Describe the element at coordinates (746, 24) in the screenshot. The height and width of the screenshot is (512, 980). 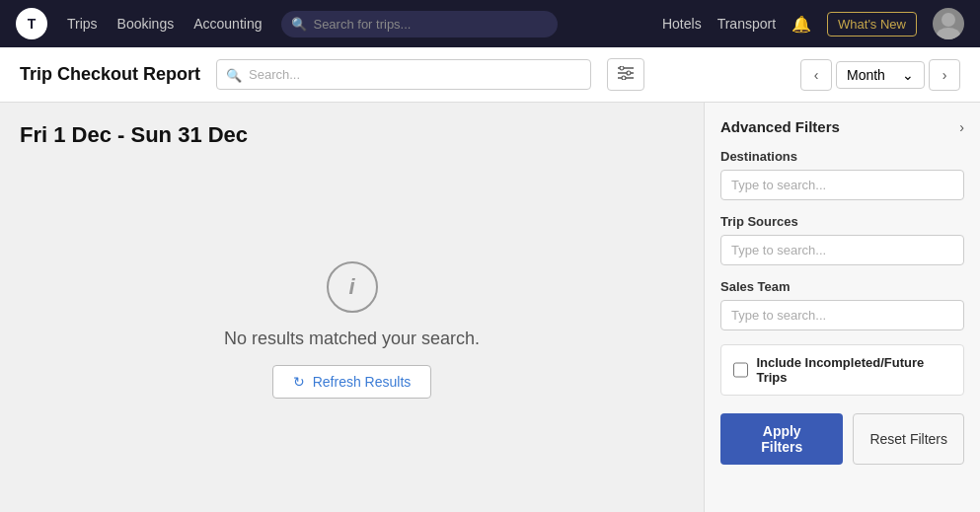
I see `nav-transport: Transport` at that location.